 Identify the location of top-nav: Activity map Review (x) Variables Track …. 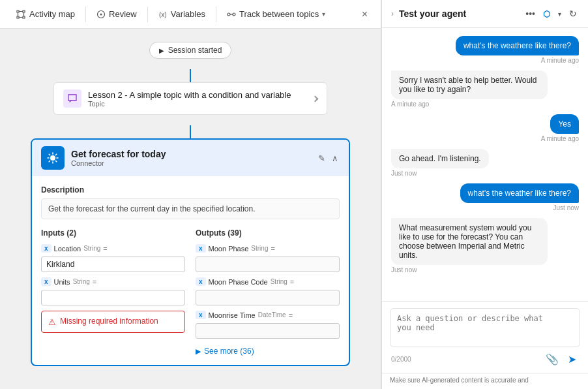
(190, 14).